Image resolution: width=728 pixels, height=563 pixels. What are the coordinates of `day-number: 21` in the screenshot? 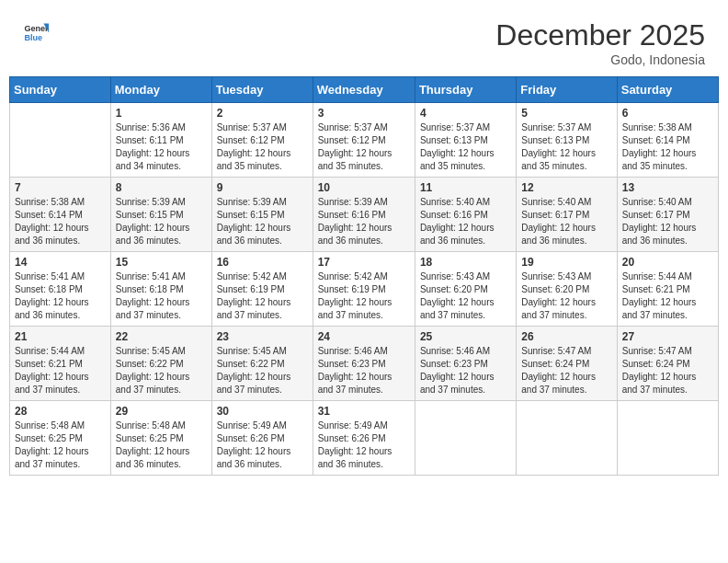 It's located at (61, 337).